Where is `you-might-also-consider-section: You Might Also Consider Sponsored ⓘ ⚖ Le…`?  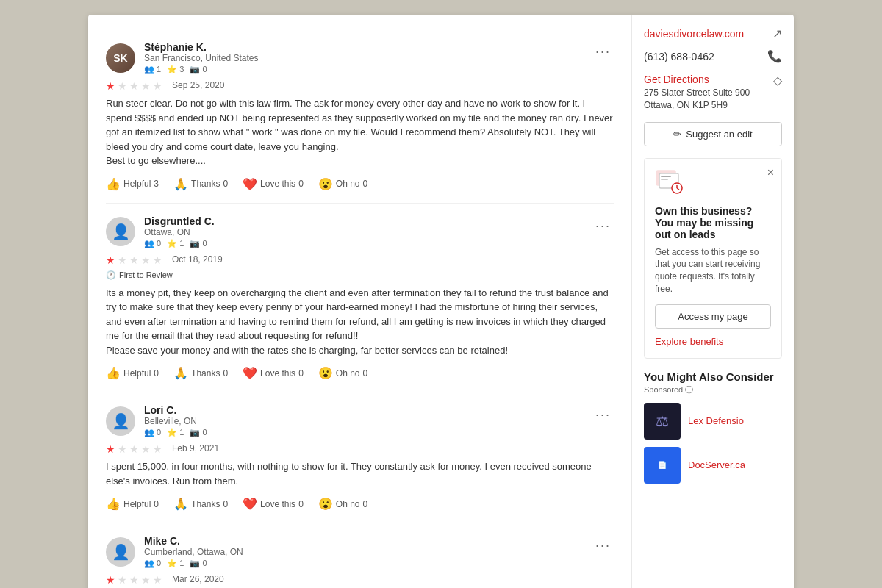 you-might-also-consider-section: You Might Also Consider Sponsored ⓘ ⚖ Le… is located at coordinates (713, 427).